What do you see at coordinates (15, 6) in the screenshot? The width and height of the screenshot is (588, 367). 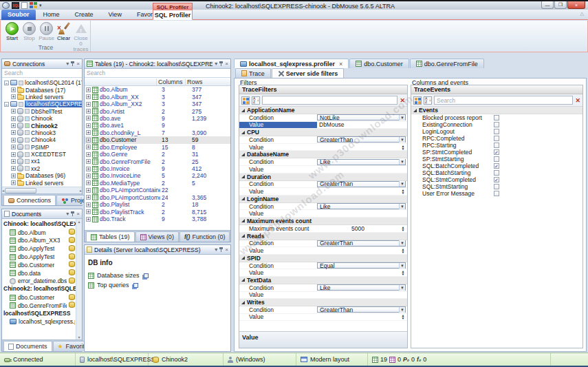 I see `sql-icon: SQL` at bounding box center [15, 6].